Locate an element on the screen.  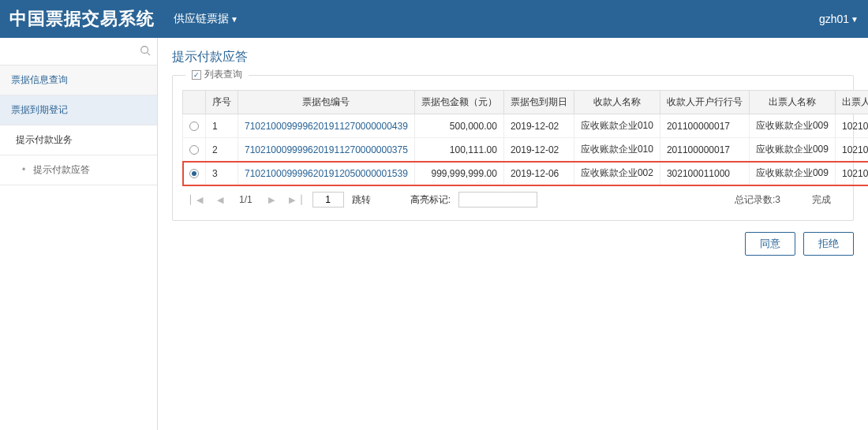
cell-amount: 999,999,999.00 is located at coordinates (459, 174).